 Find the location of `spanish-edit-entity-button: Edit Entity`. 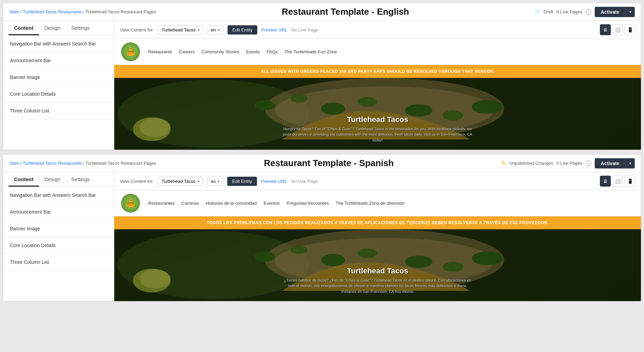

spanish-edit-entity-button: Edit Entity is located at coordinates (242, 181).